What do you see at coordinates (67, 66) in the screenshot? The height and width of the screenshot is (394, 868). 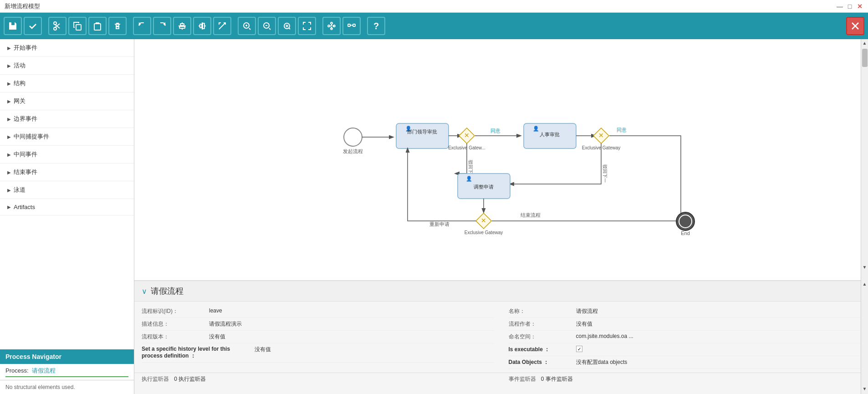 I see `sidebar-item-activity: ▶ 活动` at bounding box center [67, 66].